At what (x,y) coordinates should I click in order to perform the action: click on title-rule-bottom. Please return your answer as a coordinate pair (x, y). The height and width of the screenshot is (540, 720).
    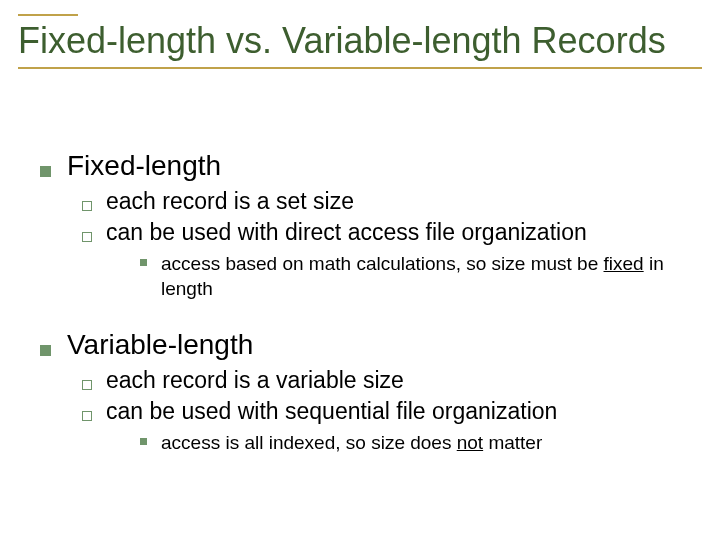
    Looking at the image, I should click on (360, 68).